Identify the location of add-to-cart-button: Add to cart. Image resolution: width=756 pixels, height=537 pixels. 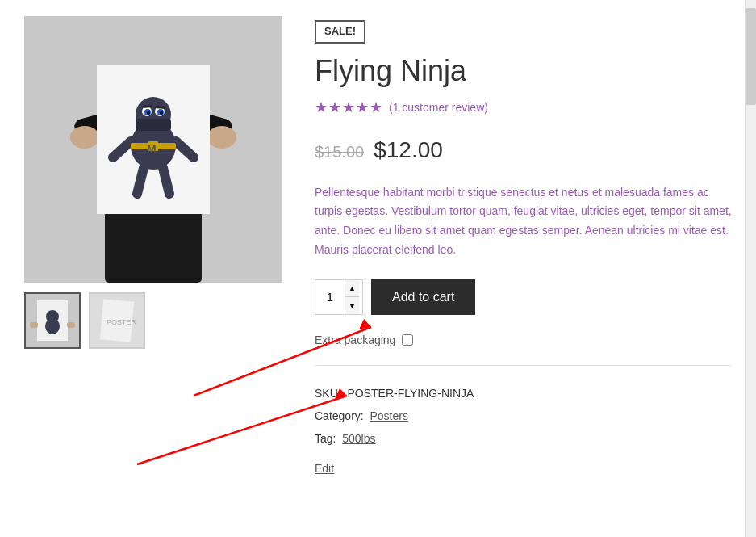
(423, 297).